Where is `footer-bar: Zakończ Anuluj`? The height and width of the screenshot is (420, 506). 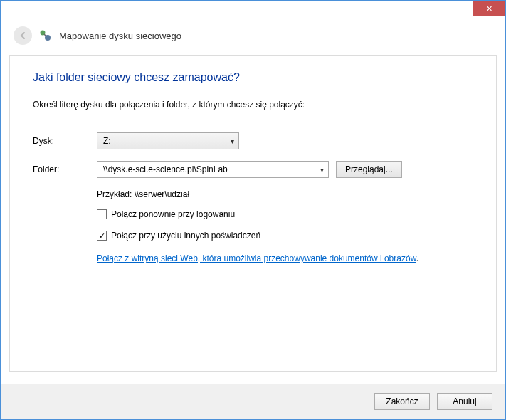
footer-bar: Zakończ Anuluj is located at coordinates (253, 401).